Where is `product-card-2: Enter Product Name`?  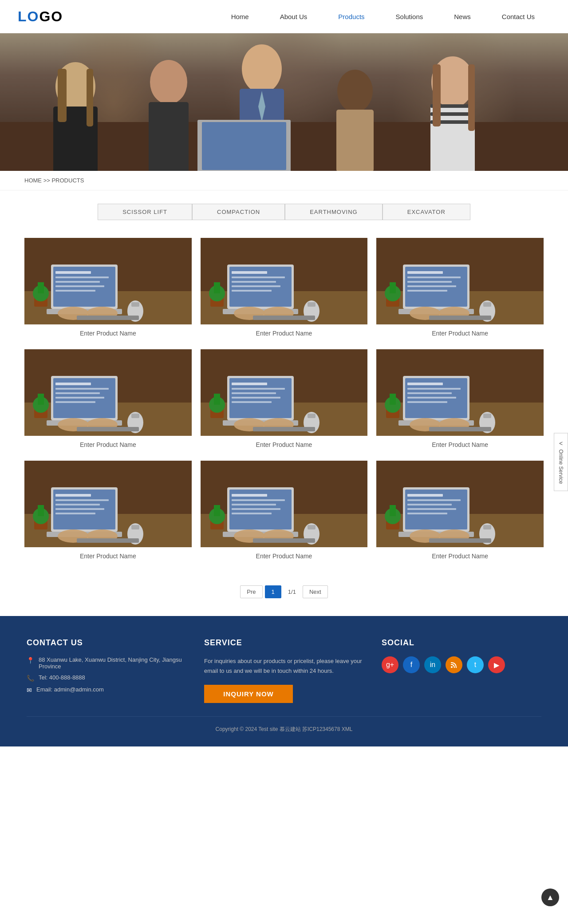
product-card-2: Enter Product Name is located at coordinates (284, 289).